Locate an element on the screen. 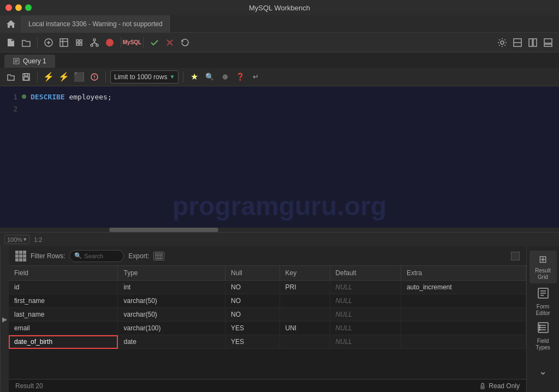 The image size is (559, 392). view2-btn is located at coordinates (533, 43).